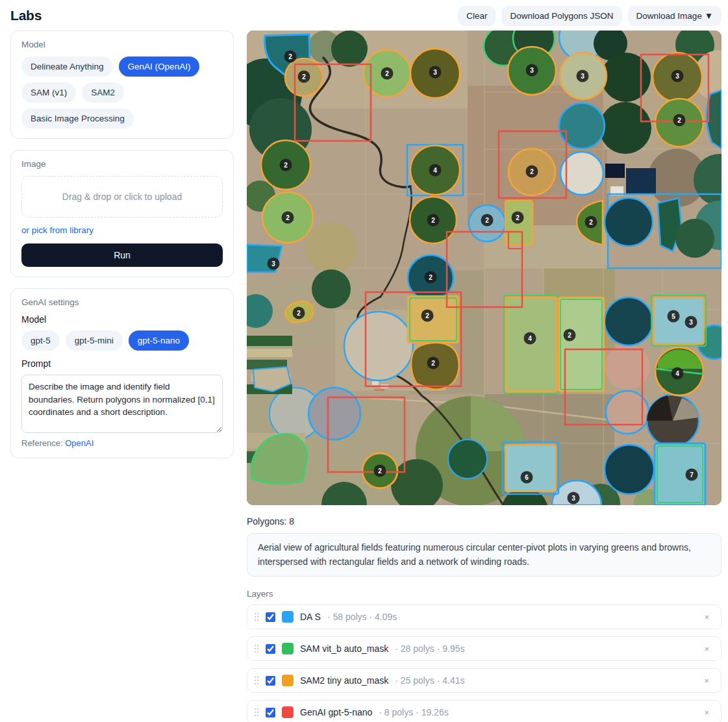  Describe the element at coordinates (122, 84) in the screenshot. I see `model-card: Model Delineate AnythingGenAI (OpenAI)SA…` at that location.